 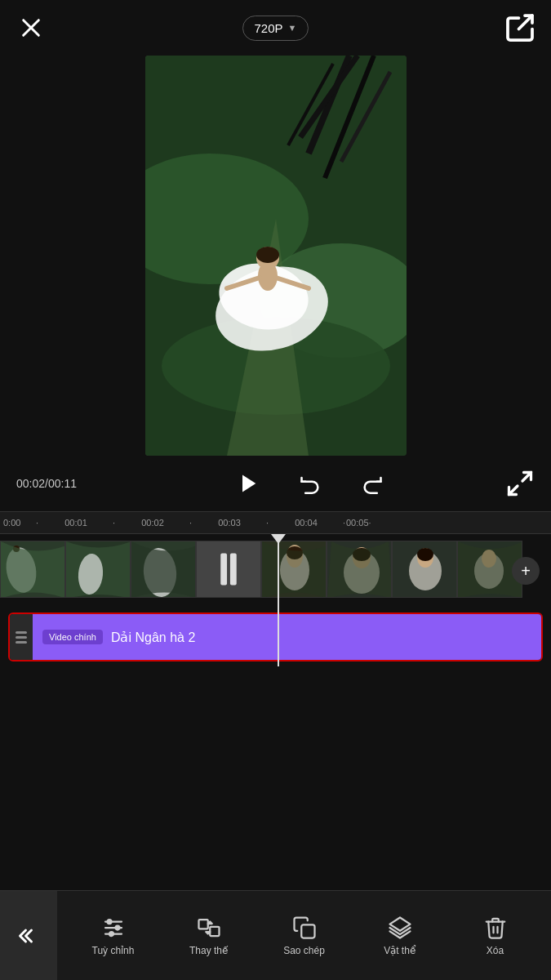 What do you see at coordinates (400, 936) in the screenshot?
I see `toolbar-item-vat-the: Vật thể` at bounding box center [400, 936].